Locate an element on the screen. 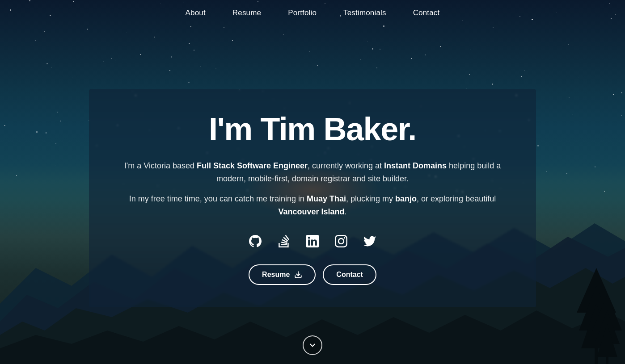 This screenshot has height=364, width=625. bio-bold-muay-thai: Muay Thai is located at coordinates (326, 199).